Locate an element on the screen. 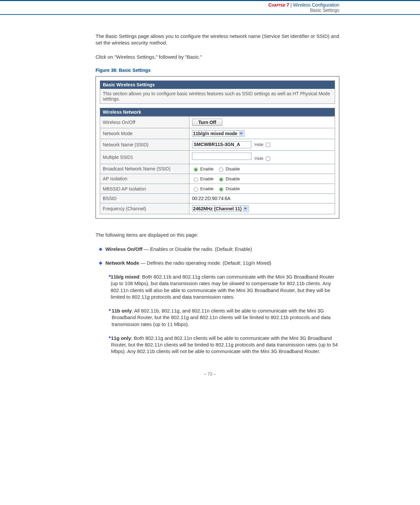  freq-label: Frequency (Channel) is located at coordinates (145, 209).